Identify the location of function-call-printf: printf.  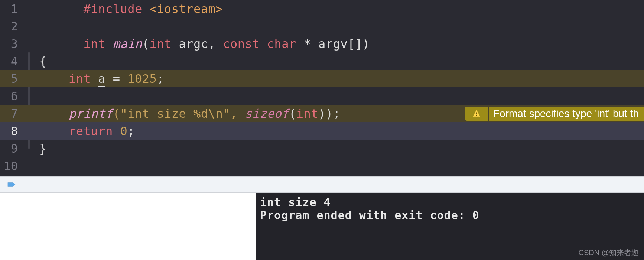
(91, 114).